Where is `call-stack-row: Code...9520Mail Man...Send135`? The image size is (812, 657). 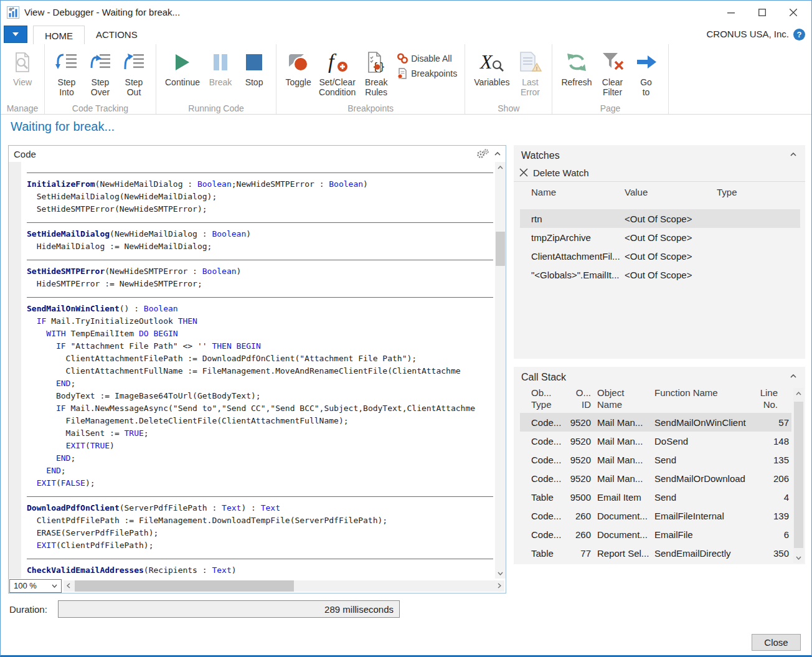 call-stack-row: Code...9520Mail Man...Send135 is located at coordinates (656, 460).